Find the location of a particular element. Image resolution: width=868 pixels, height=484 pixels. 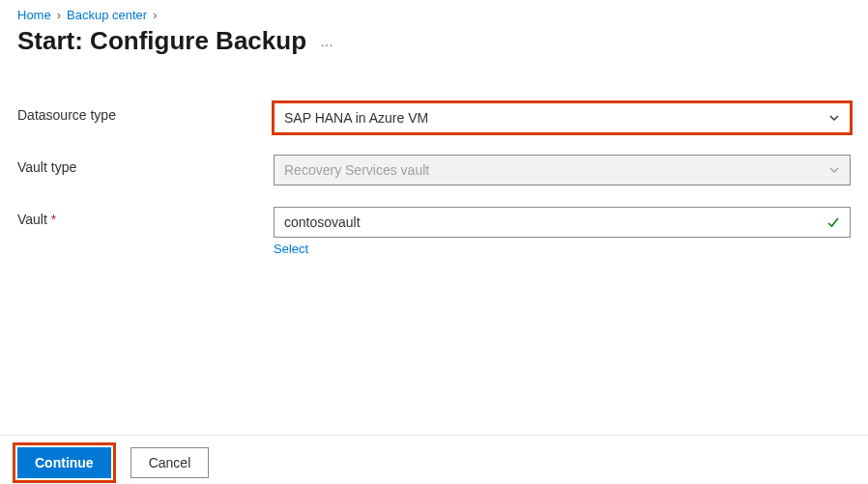

datasource-type-select: SAP HANA in Azure VM is located at coordinates (563, 118).